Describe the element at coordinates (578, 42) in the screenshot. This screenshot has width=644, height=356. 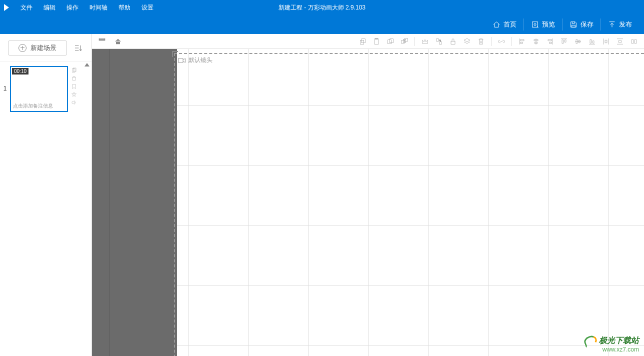
I see `align-center-v-button` at that location.